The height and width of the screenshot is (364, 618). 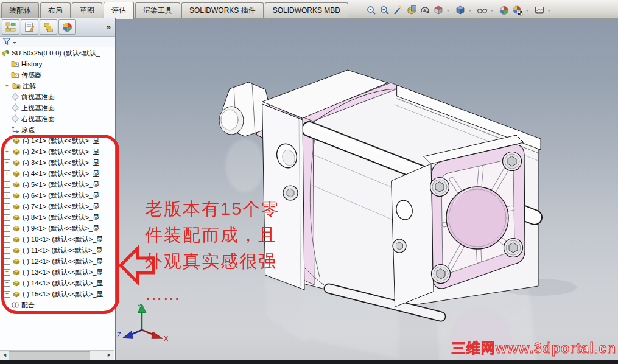 What do you see at coordinates (87, 10) in the screenshot?
I see `tab-command-2: 草图` at bounding box center [87, 10].